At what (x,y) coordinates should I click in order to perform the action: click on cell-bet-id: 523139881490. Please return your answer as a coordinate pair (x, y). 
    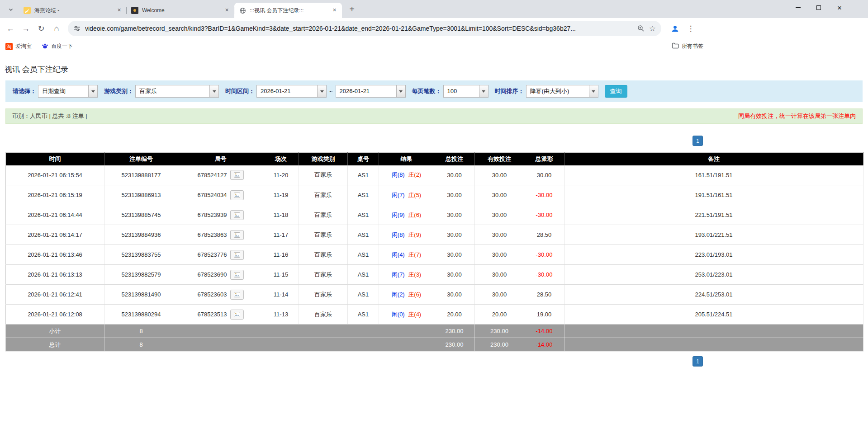
    Looking at the image, I should click on (141, 295).